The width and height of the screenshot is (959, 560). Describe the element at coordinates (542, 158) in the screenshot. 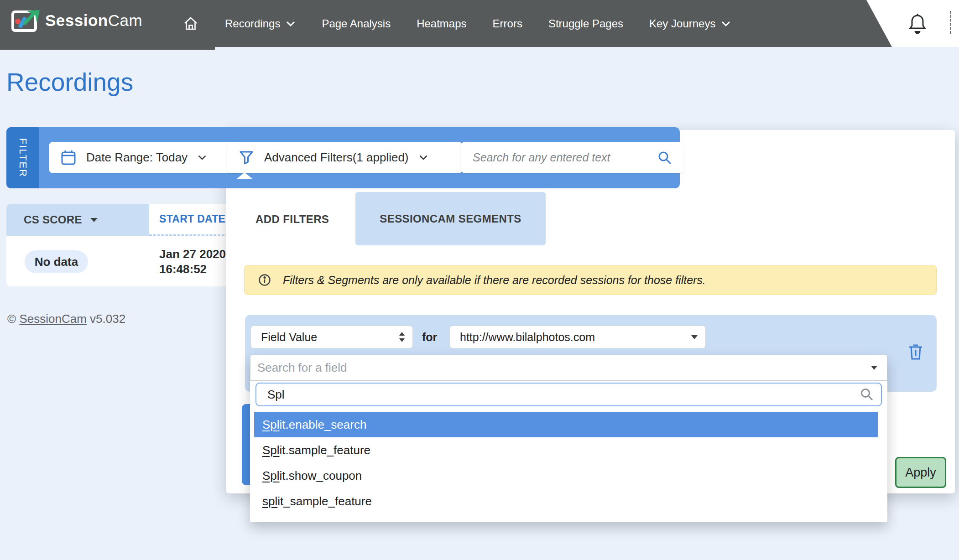

I see `text-search-placeholder: Search for any entered text` at that location.